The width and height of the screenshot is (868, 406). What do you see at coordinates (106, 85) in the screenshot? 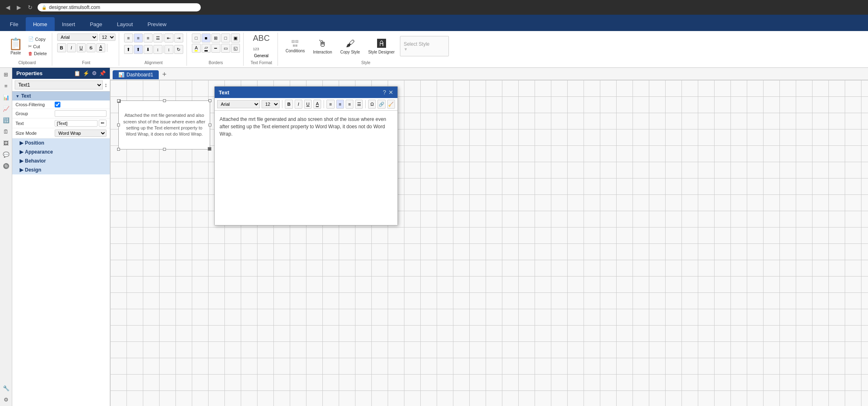
I see `sort-button: ↕` at bounding box center [106, 85].